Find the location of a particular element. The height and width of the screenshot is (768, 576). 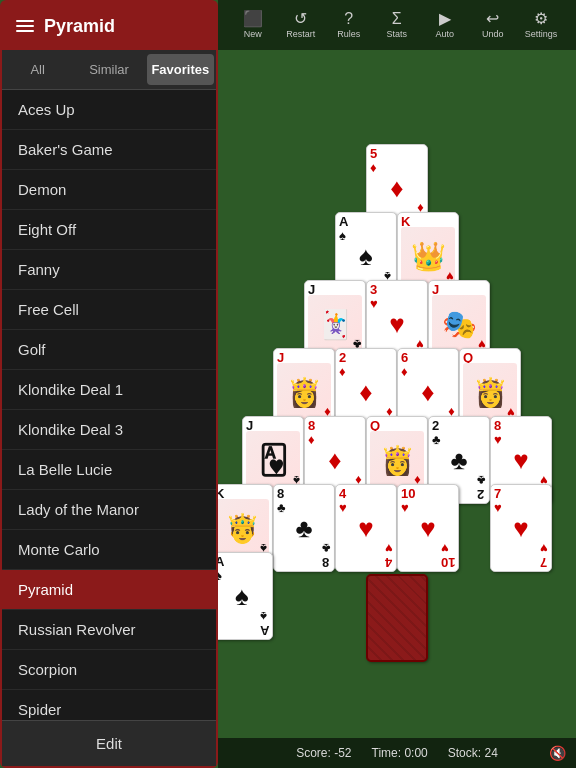

card-as2: A♠ ♠ A♠ is located at coordinates (242, 596).